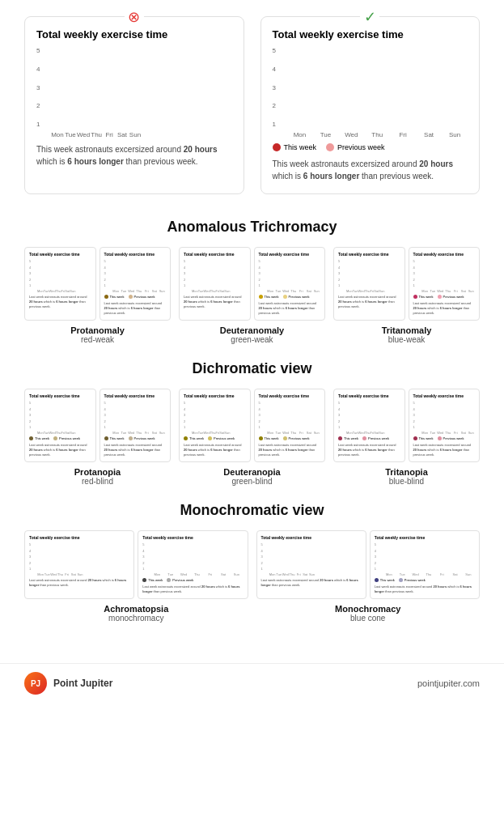 The height and width of the screenshot is (829, 504). I want to click on bad-chart-title: Total weekly exercise time, so click(134, 34).